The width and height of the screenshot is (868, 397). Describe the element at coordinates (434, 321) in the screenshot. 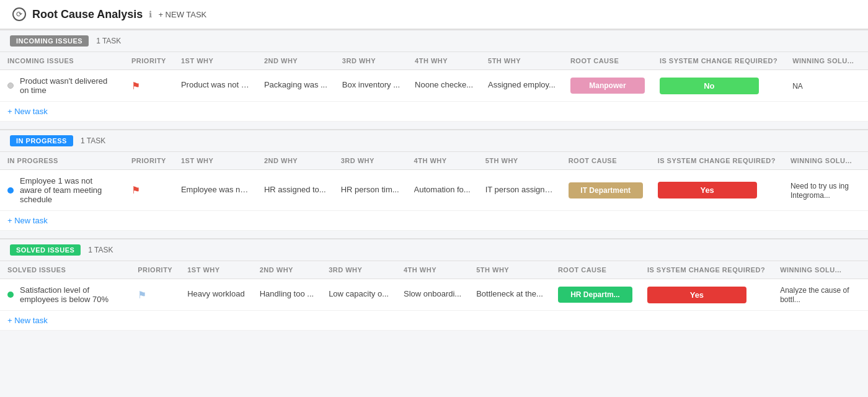

I see `new-task-row-solved: + New task` at that location.